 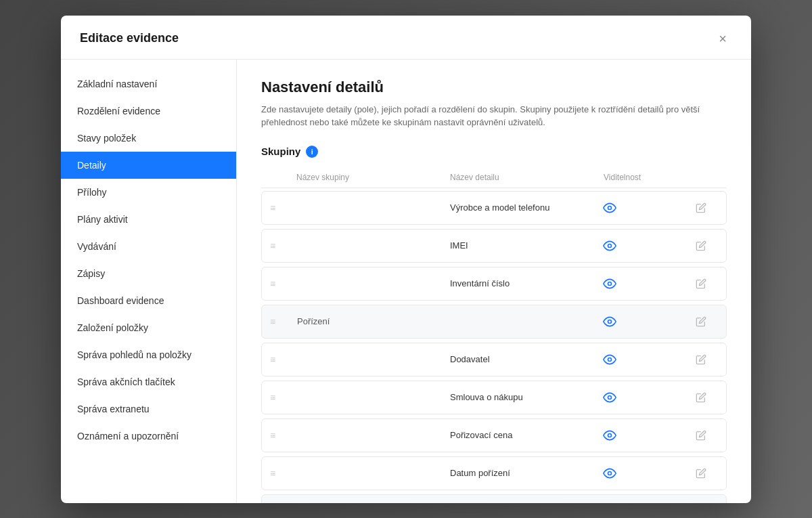 I want to click on sidebar-item-dashboard-evidence: Dashboard evidence, so click(x=149, y=301).